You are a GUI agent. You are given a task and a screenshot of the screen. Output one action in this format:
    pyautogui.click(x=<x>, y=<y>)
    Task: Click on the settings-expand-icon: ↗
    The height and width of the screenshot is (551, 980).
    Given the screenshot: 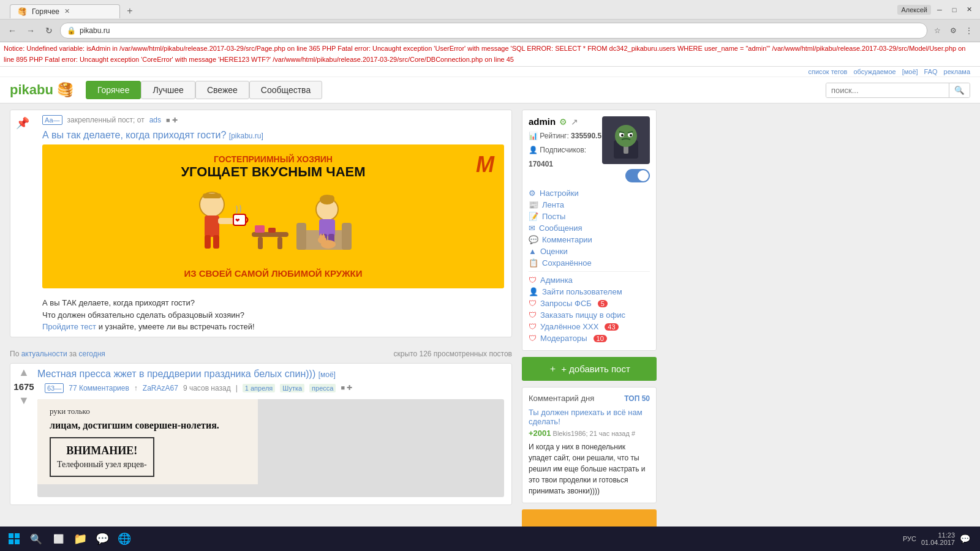 What is the action you would take?
    pyautogui.click(x=575, y=122)
    